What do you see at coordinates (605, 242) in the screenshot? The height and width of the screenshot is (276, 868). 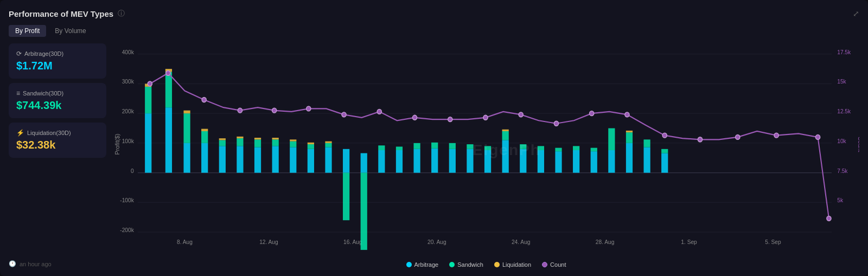 I see `svg-text: 28. Aug` at bounding box center [605, 242].